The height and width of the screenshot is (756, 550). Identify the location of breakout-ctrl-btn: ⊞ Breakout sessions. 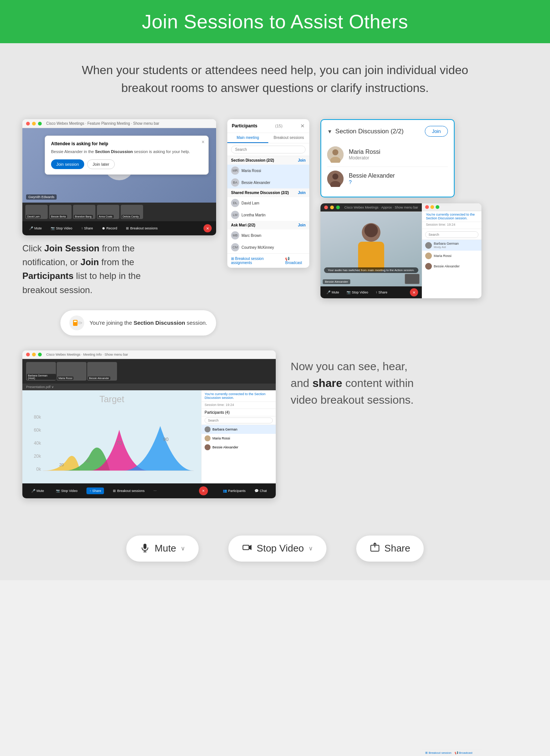
(142, 228).